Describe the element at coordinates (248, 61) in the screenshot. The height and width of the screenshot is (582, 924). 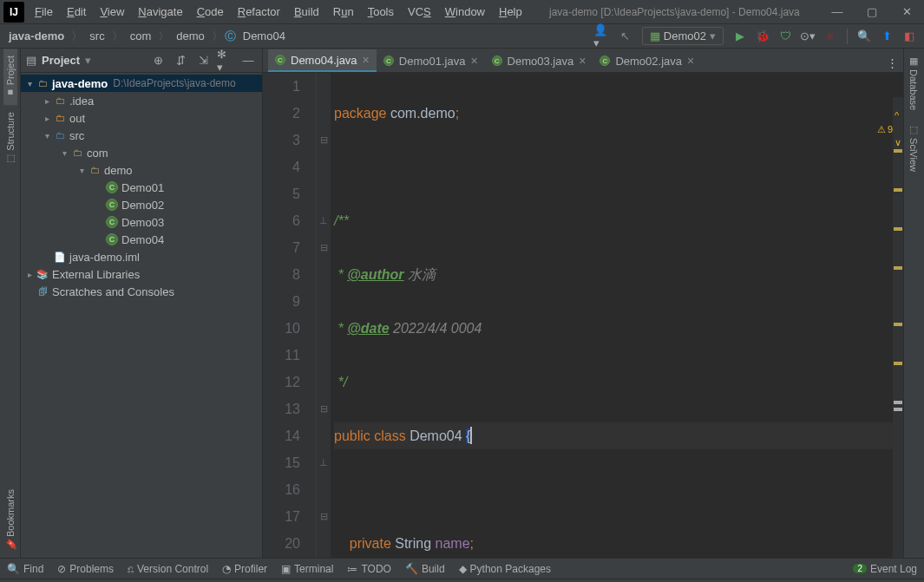
I see `hide-panel-icon: —` at that location.